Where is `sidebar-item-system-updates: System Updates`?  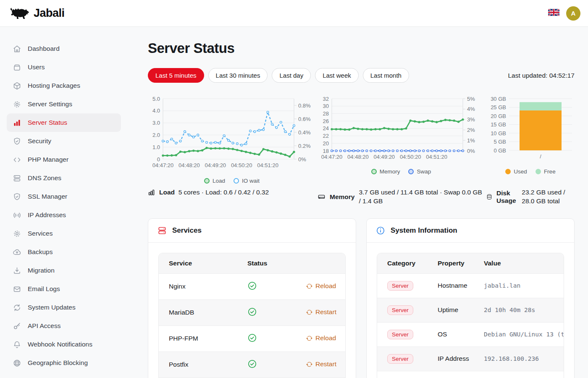 sidebar-item-system-updates: System Updates is located at coordinates (64, 307).